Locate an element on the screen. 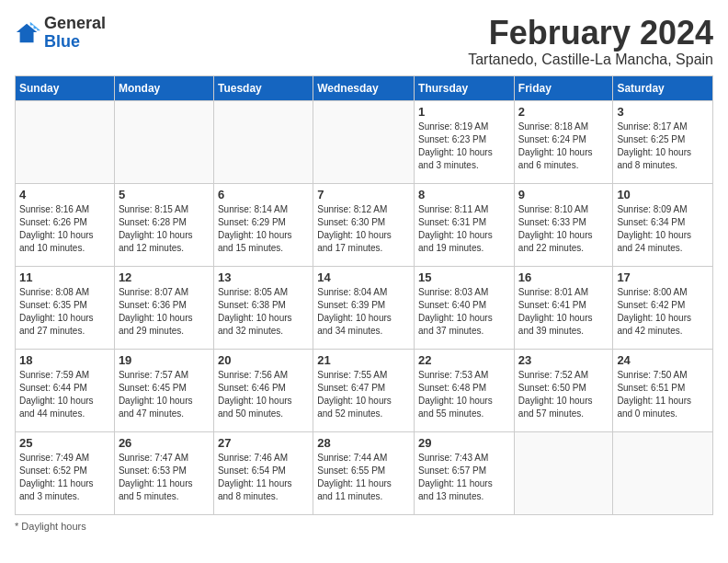 This screenshot has width=728, height=563. calendar-cell: 7Sunrise: 8:12 AM Sunset: 6:30 PM Daylig… is located at coordinates (364, 224).